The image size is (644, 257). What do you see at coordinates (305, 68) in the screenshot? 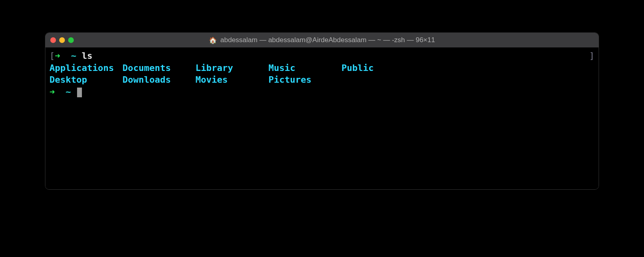
I see `dir-item: Music` at bounding box center [305, 68].